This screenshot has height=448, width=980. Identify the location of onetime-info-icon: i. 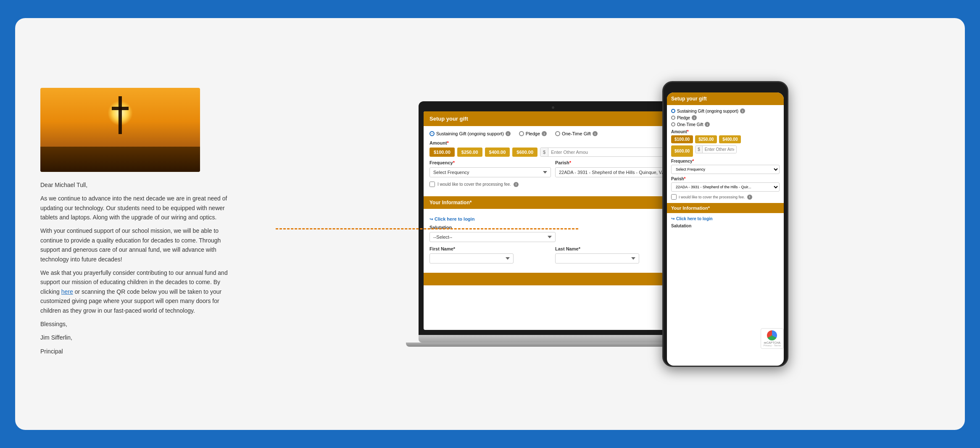
(595, 134).